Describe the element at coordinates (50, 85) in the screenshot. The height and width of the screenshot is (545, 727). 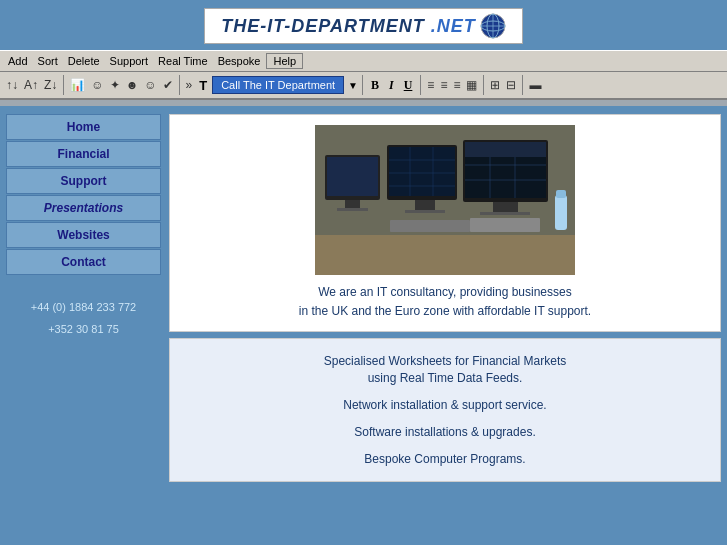
I see `sort-za-icon: Z↓` at that location.